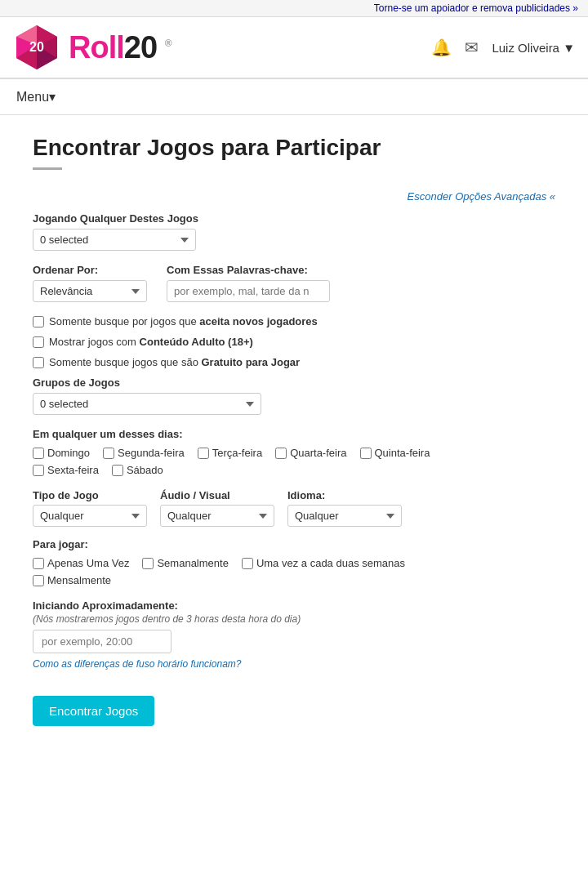 Image resolution: width=588 pixels, height=891 pixels. What do you see at coordinates (294, 8) in the screenshot?
I see `top-bar: Torne-se um apoiador e remova publicidad…` at bounding box center [294, 8].